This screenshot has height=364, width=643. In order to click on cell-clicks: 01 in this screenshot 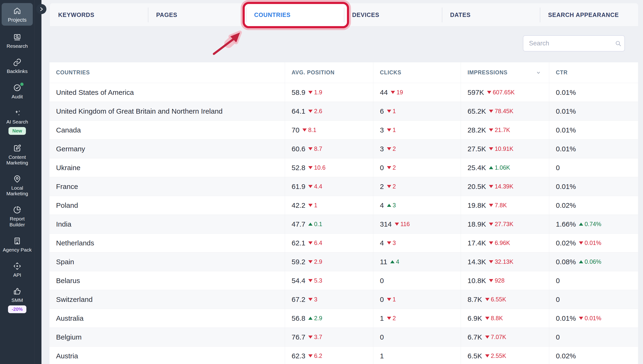, I will do `click(417, 300)`.